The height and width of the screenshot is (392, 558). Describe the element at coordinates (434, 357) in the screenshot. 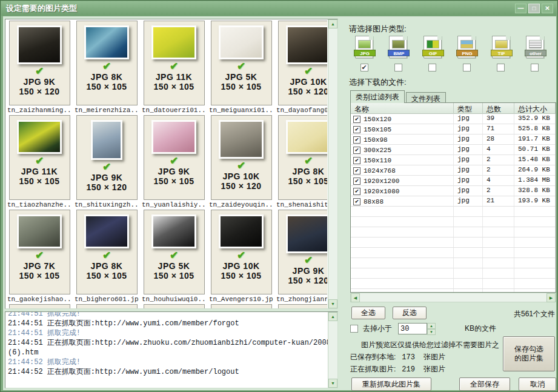

I see `saved-suffix: 张图片` at that location.